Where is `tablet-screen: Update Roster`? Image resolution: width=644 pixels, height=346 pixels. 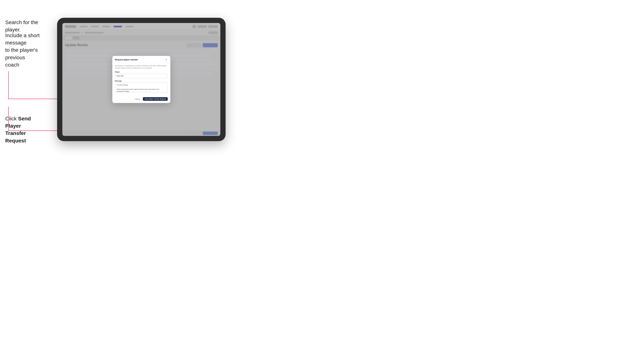 tablet-screen: Update Roster is located at coordinates (141, 79).